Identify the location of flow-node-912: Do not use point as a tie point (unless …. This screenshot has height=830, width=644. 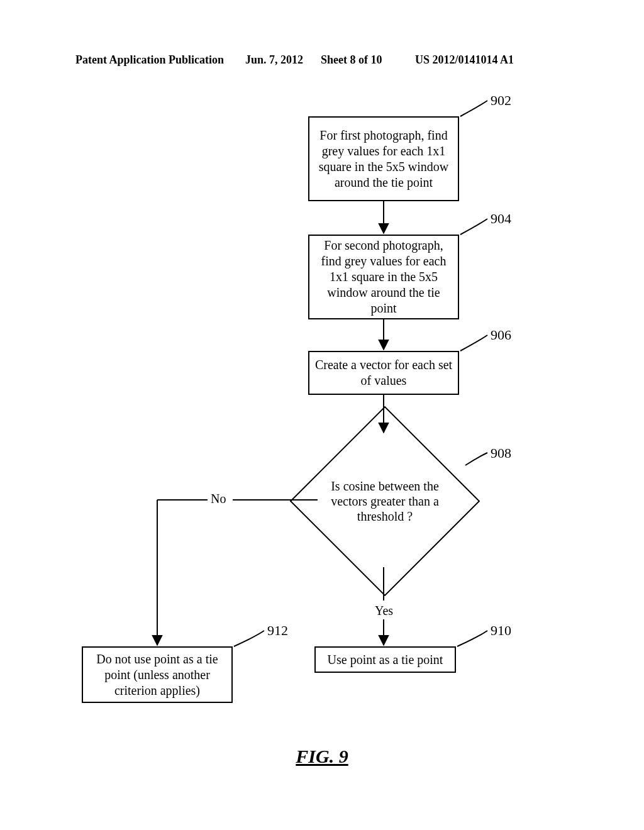
(157, 675).